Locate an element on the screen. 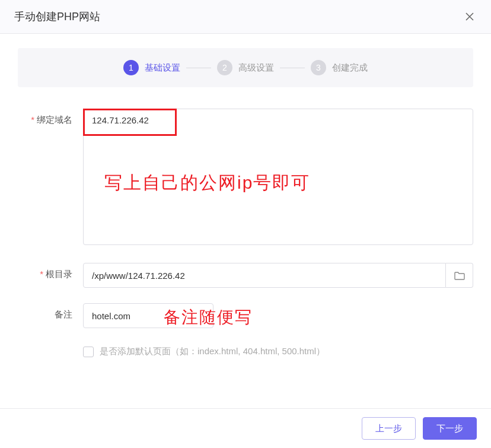 Image resolution: width=491 pixels, height=448 pixels. step-label: 创建完成 is located at coordinates (350, 68).